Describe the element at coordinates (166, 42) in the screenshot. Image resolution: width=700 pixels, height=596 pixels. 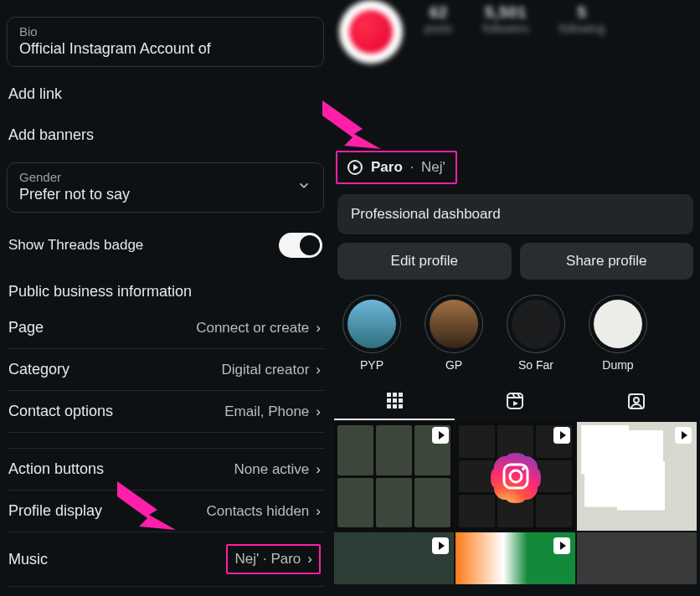
I see `bio-field: Bio Official Instagram Account of` at that location.